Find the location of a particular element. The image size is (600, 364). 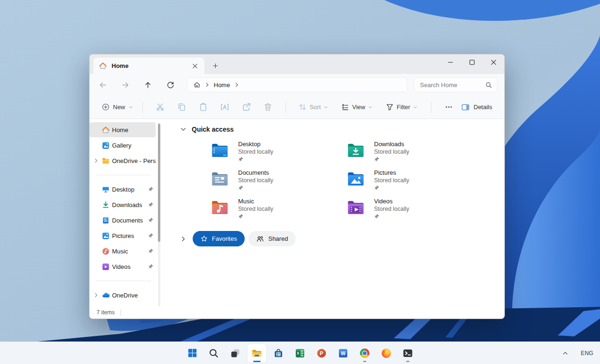

sidebar-item-desktop: Desktop is located at coordinates (123, 189).